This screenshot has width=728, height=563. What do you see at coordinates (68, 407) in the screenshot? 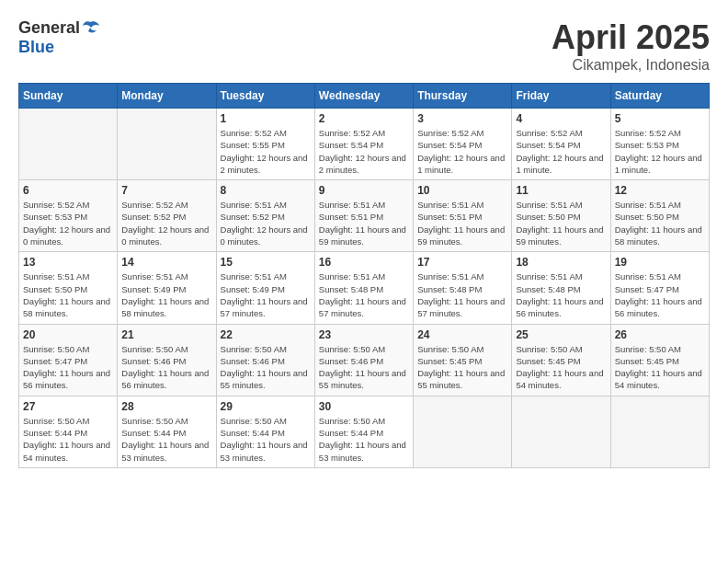
I see `day-number: 27` at bounding box center [68, 407].